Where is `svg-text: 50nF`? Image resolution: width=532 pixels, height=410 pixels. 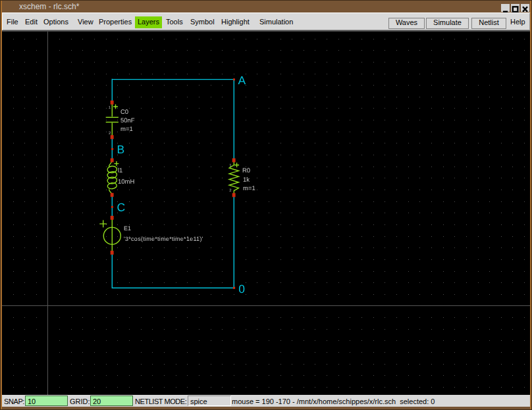
svg-text: 50nF is located at coordinates (128, 121).